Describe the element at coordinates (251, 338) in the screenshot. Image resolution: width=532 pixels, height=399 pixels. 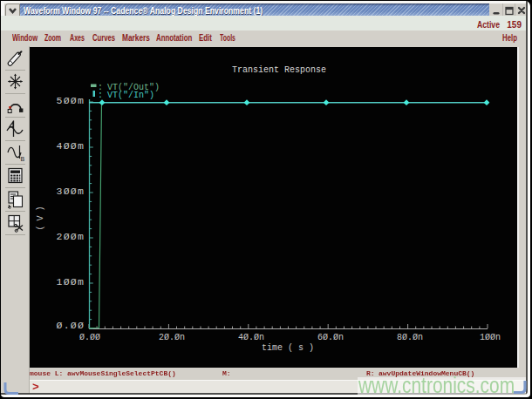
I see `svg-text: 4Ø.Øn` at that location.